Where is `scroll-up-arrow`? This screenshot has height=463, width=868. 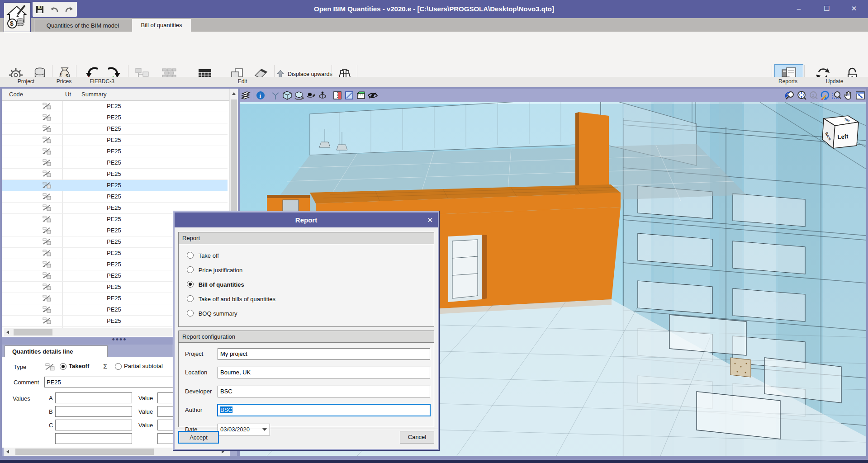
scroll-up-arrow is located at coordinates (234, 94).